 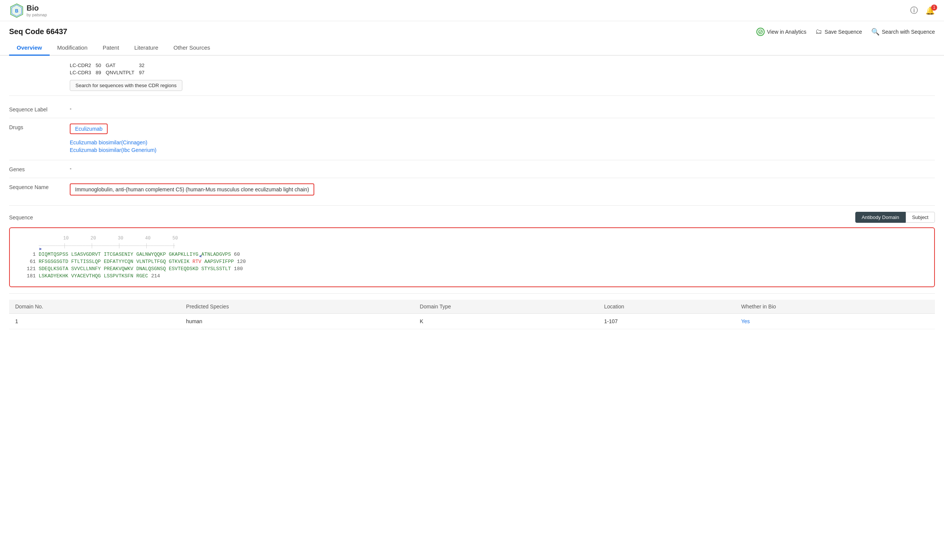 I want to click on drug-link-ibc-generium: Eculizumab biosimilar(Ibc Generium), so click(x=502, y=150).